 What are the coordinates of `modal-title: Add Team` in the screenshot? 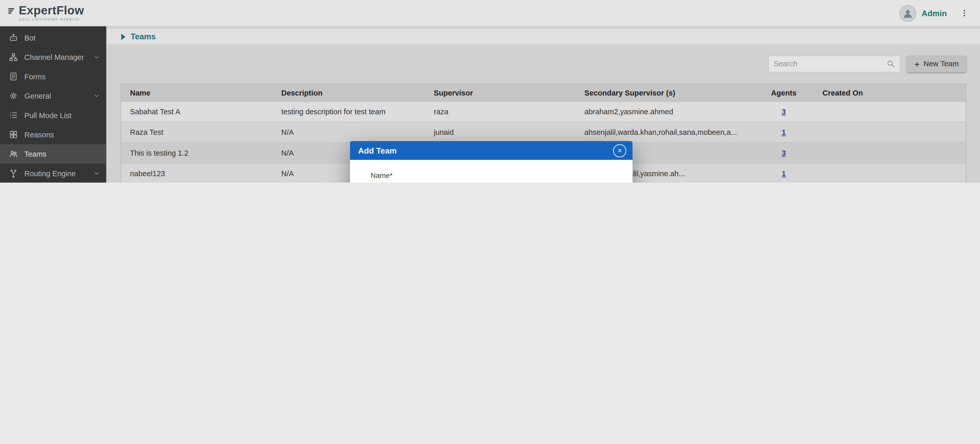 It's located at (377, 151).